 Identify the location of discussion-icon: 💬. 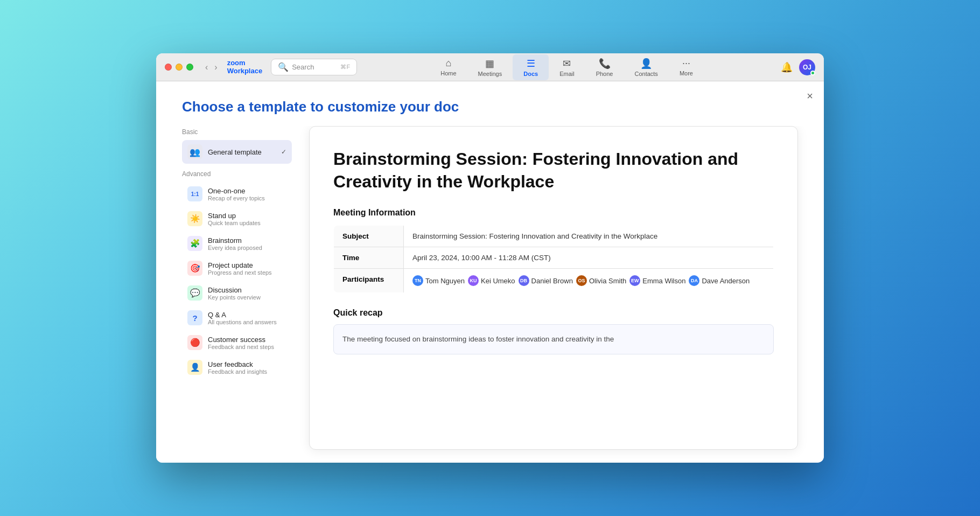
(195, 293).